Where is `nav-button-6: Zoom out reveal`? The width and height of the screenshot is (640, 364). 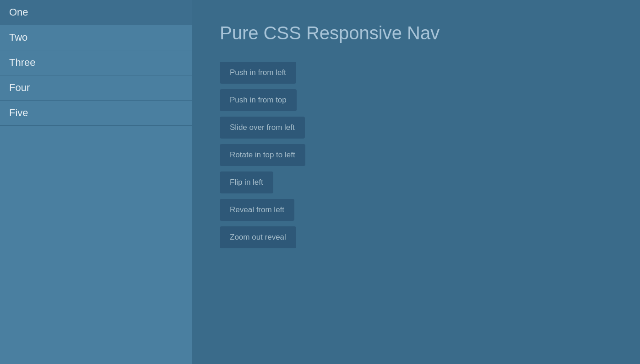 nav-button-6: Zoom out reveal is located at coordinates (258, 237).